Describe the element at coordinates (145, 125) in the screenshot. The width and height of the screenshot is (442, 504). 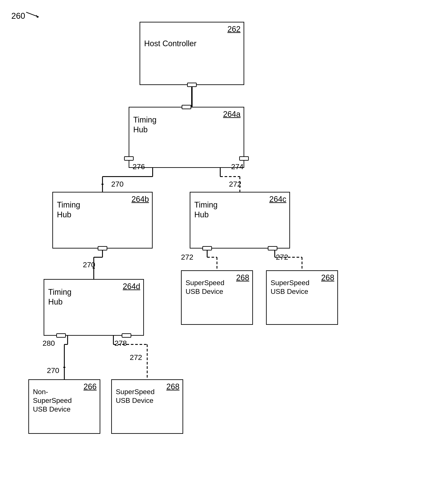
I see `hub-a-label: TimingHub` at that location.